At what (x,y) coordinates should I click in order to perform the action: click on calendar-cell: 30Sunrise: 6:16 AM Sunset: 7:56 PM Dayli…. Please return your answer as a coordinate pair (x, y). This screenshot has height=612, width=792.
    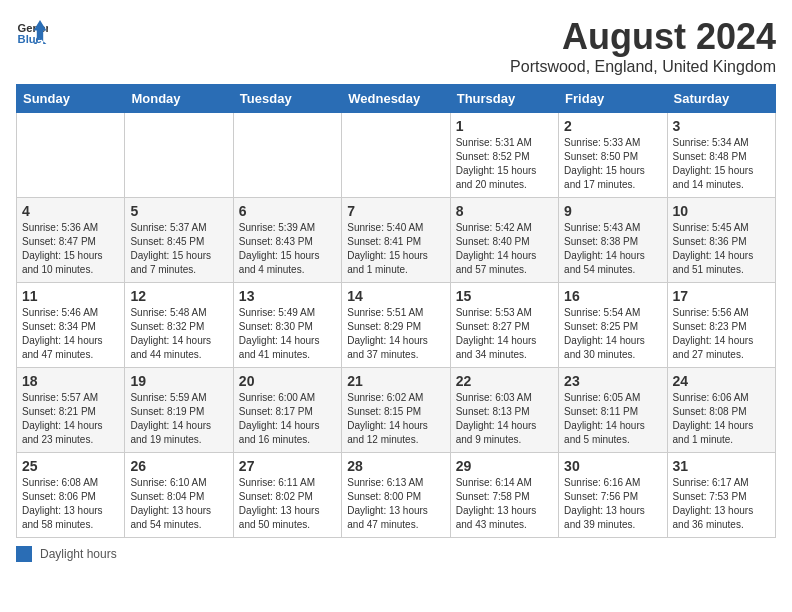
    Looking at the image, I should click on (613, 496).